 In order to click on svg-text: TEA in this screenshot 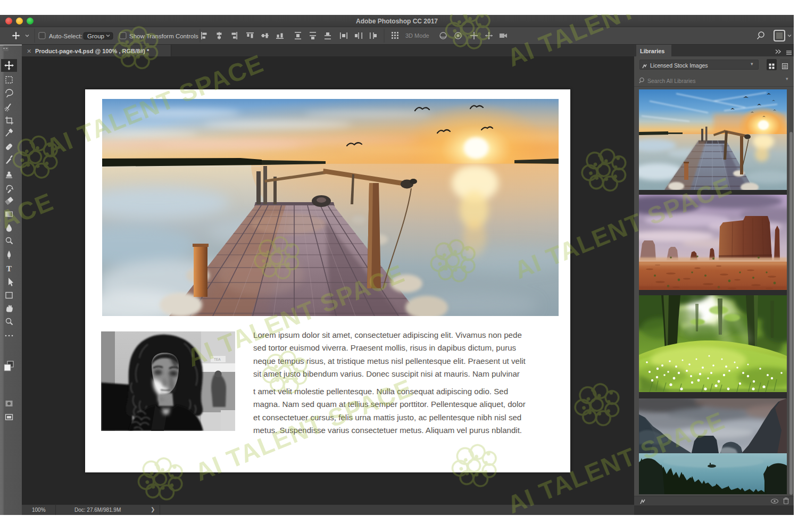, I will do `click(217, 360)`.